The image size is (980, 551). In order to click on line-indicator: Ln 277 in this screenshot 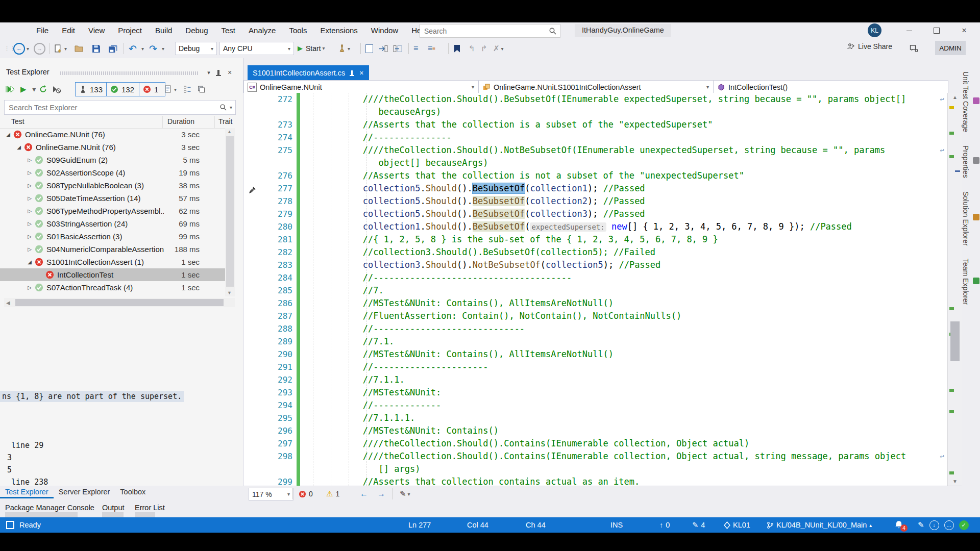, I will do `click(420, 525)`.